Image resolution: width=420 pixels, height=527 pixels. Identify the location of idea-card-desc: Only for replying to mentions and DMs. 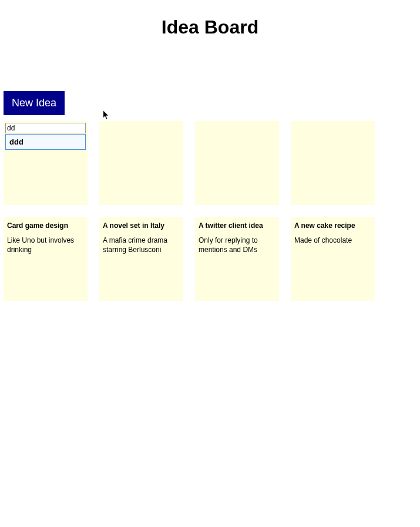
(237, 246).